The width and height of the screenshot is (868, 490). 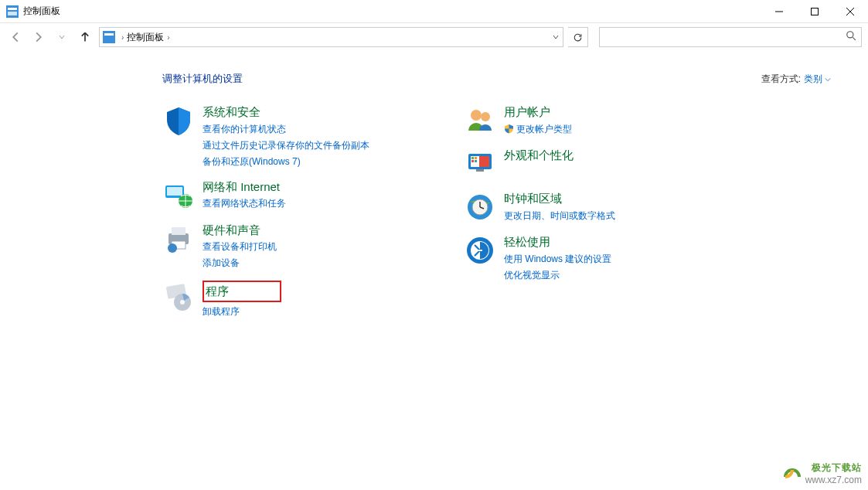 What do you see at coordinates (145, 37) in the screenshot?
I see `breadcrumb-root: 控制面板` at bounding box center [145, 37].